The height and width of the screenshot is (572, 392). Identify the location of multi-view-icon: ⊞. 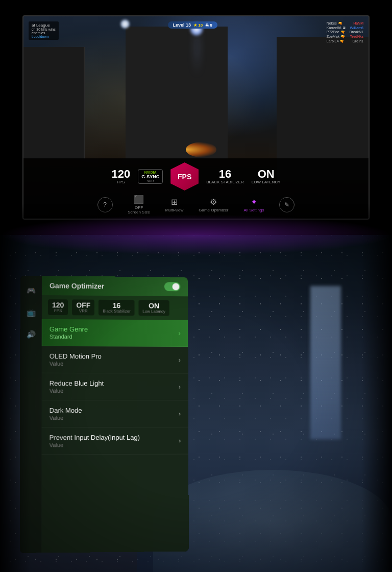
(175, 202).